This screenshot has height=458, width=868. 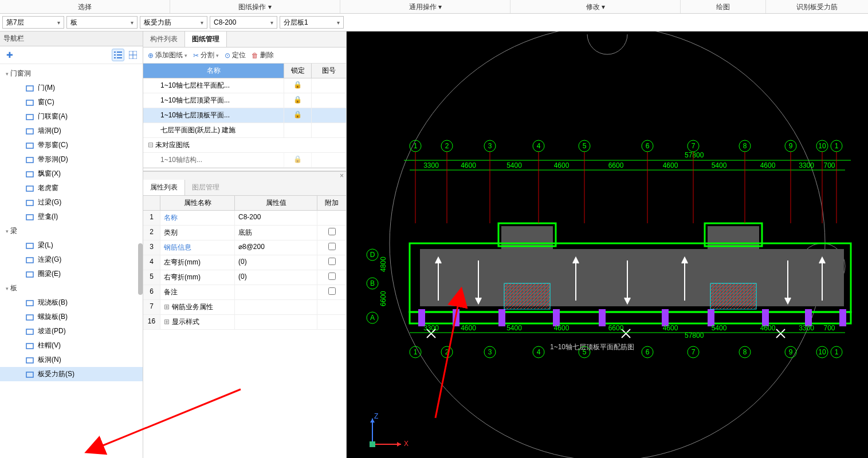 What do you see at coordinates (71, 131) in the screenshot?
I see `tree-item: 墙洞(D)` at bounding box center [71, 131].